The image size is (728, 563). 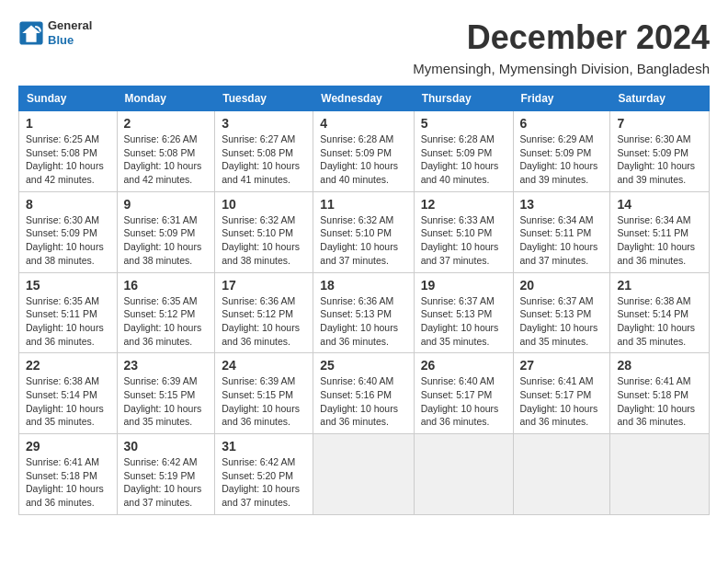 What do you see at coordinates (660, 152) in the screenshot?
I see `table-row: 7 Sunrise: 6:30 AMSunset: 5:09 PMDayligh…` at bounding box center [660, 152].